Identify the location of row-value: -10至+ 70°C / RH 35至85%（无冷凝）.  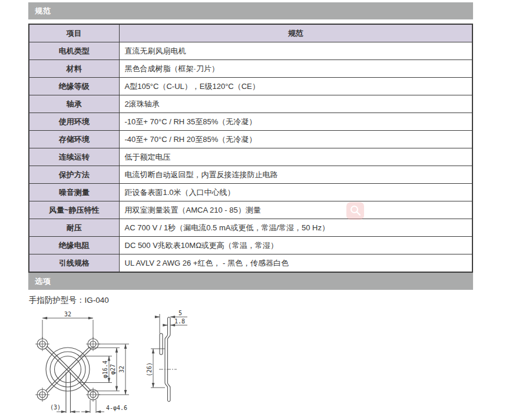
(296, 122).